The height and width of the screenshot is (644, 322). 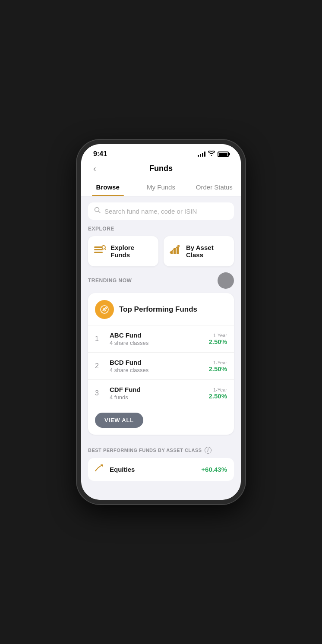 I want to click on explore-section-label: EXPLORE, so click(x=161, y=229).